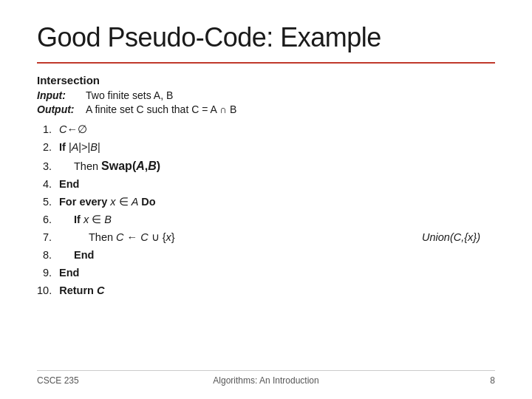  I want to click on code-line-9: 9. End, so click(266, 273).